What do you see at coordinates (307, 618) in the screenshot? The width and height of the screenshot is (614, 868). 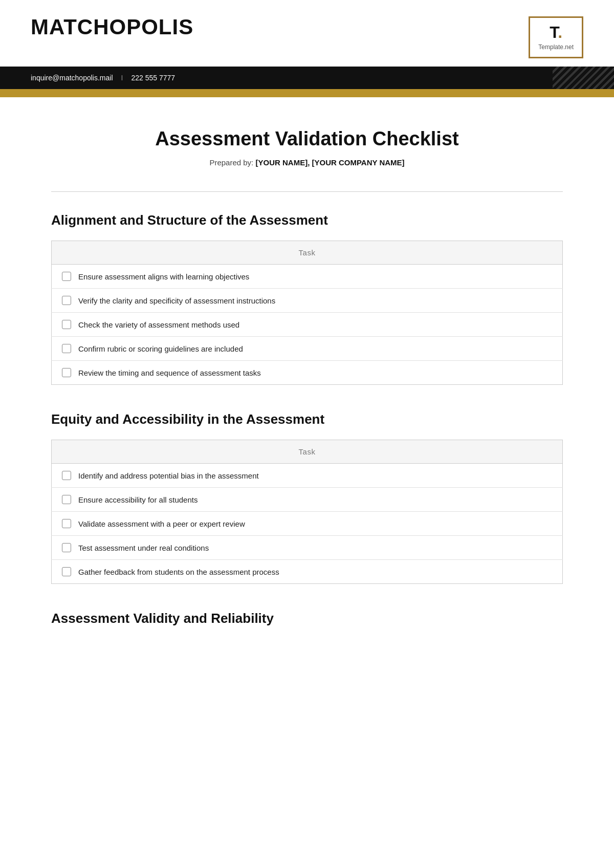 I see `section-validity: Assessment Validity and Reliability` at bounding box center [307, 618].